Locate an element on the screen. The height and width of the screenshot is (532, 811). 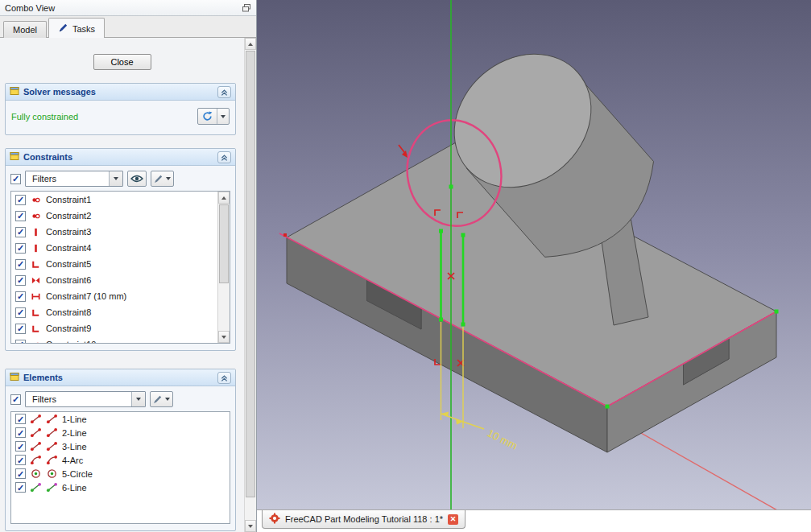
constraints-header: Constraints is located at coordinates (121, 158).